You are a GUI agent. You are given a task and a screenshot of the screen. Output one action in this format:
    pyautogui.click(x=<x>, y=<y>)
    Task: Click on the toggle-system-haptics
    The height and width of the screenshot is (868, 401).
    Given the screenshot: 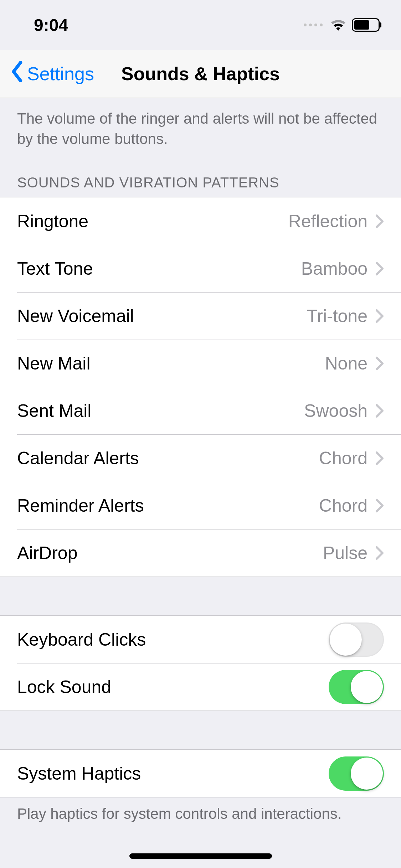 What is the action you would take?
    pyautogui.click(x=356, y=774)
    